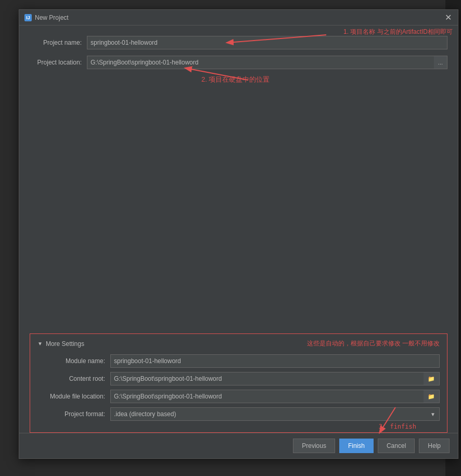 This screenshot has height=476, width=461. Describe the element at coordinates (275, 379) in the screenshot. I see `content-root-input-group: 📁` at that location.